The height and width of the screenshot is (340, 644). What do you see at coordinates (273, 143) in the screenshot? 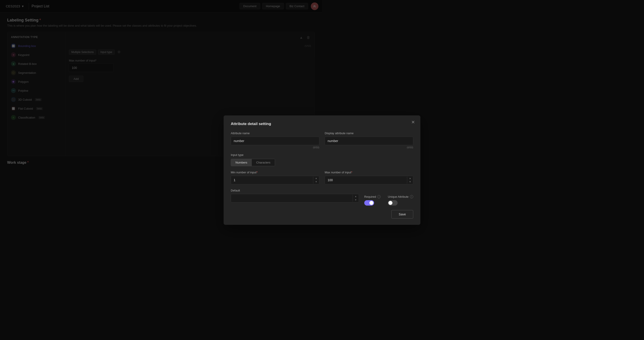
I see `attribute-detail-modal: Attribute detail setting ✕ Attribute nam…` at bounding box center [273, 143].